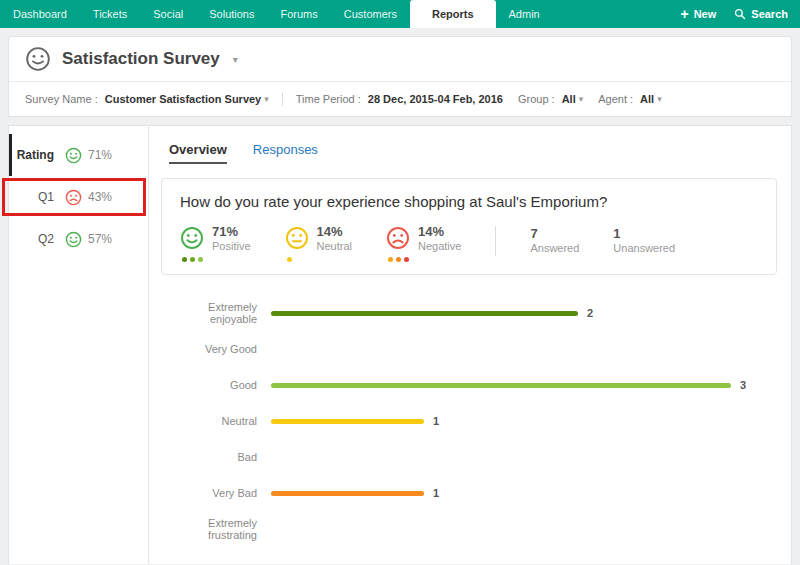  What do you see at coordinates (469, 457) in the screenshot?
I see `chart-row: Bad` at bounding box center [469, 457].